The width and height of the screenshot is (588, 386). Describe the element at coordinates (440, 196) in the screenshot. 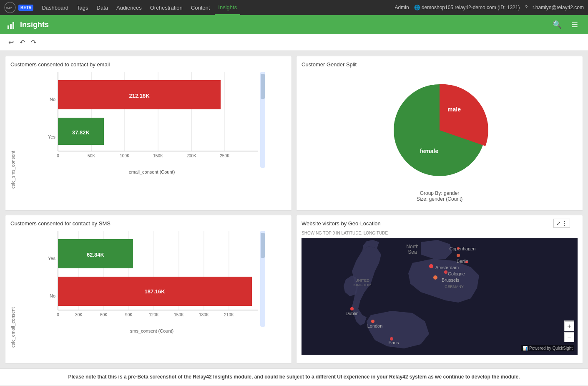

I see `gender-group-by: Group By: gender Size: gender (Count)` at that location.